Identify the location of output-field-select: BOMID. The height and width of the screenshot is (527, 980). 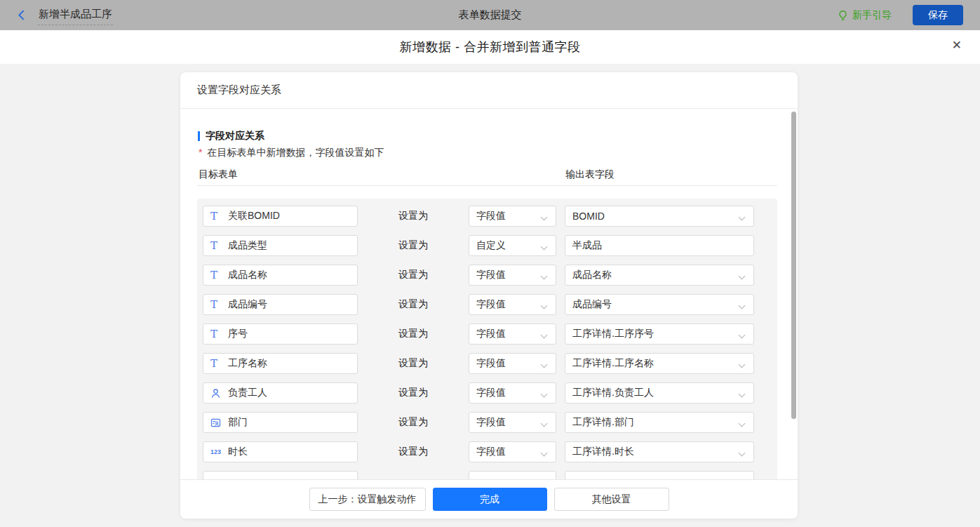
(659, 216).